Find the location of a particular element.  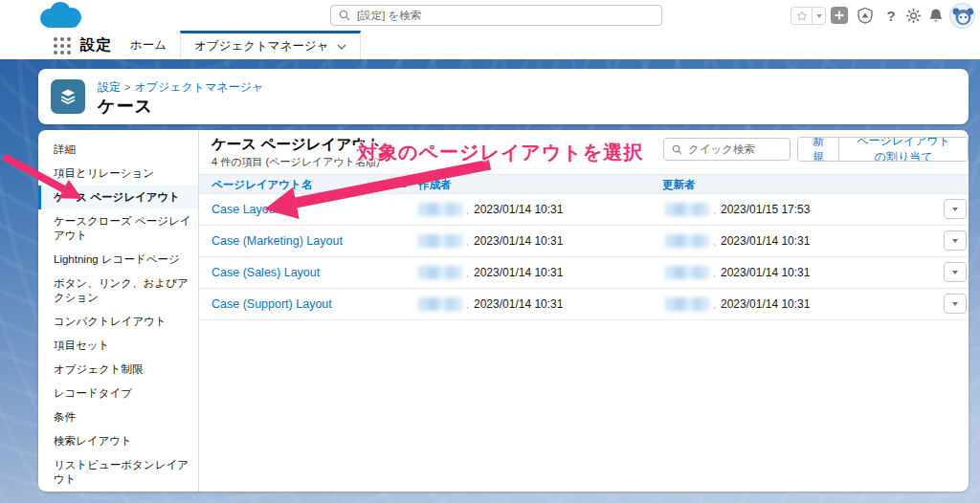

column-page-layout-name: ページレイアウト名 is located at coordinates (262, 186).